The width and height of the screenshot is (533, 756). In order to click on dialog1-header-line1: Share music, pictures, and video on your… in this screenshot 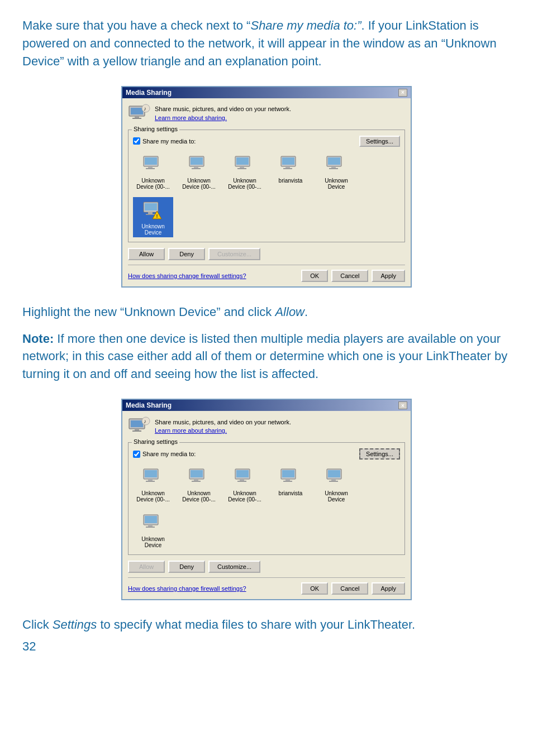, I will do `click(223, 109)`.